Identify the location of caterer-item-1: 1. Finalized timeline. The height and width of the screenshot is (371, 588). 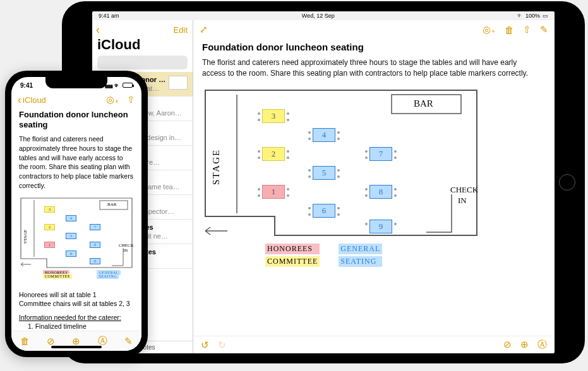
(81, 326).